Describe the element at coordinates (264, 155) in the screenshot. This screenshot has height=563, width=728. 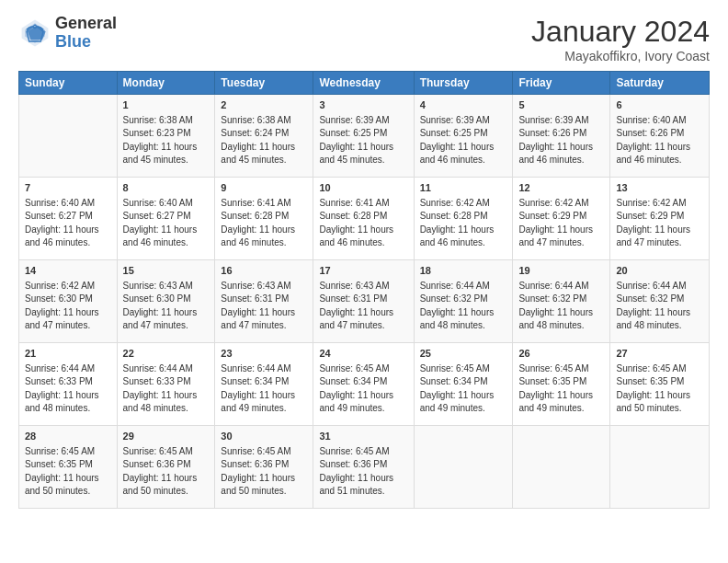
I see `daylight-text: Daylight: 11 hours and 45 minutes.` at that location.